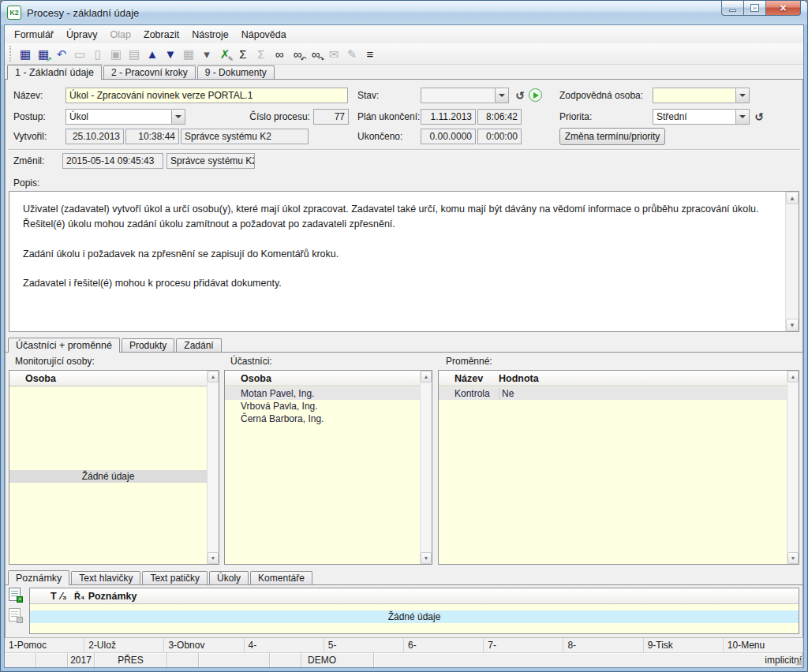 Image resolution: width=808 pixels, height=672 pixels. What do you see at coordinates (297, 54) in the screenshot?
I see `search-previous-icon: ∞ ↶` at bounding box center [297, 54].